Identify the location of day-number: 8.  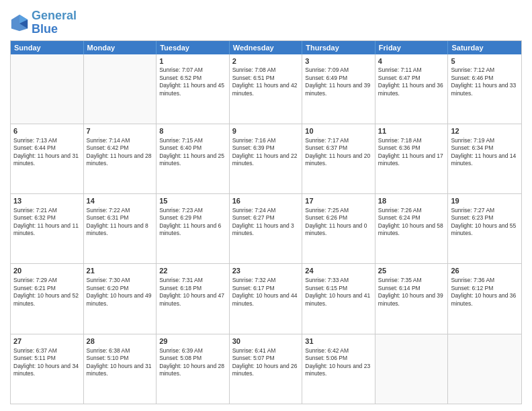
(193, 132).